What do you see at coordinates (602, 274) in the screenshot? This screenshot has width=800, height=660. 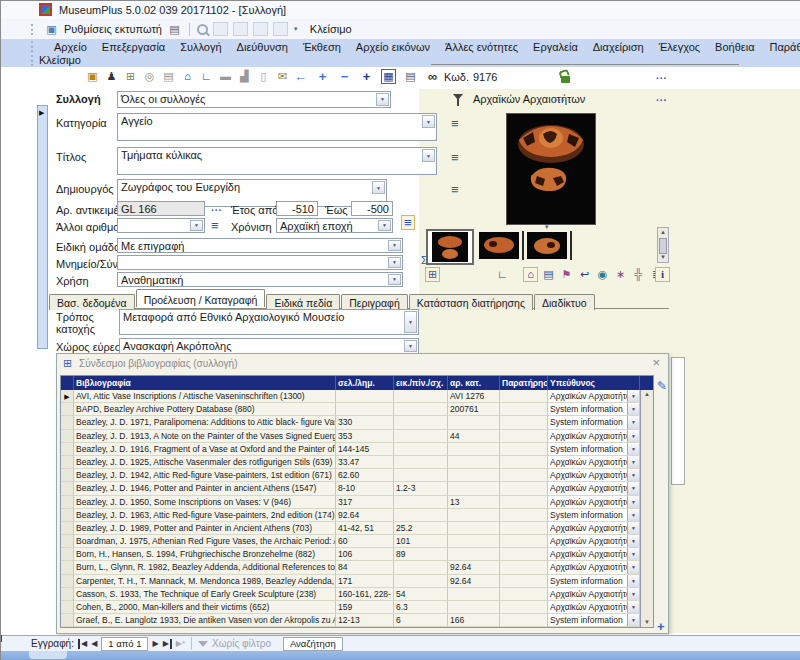 I see `media-globe-icon: ◉` at bounding box center [602, 274].